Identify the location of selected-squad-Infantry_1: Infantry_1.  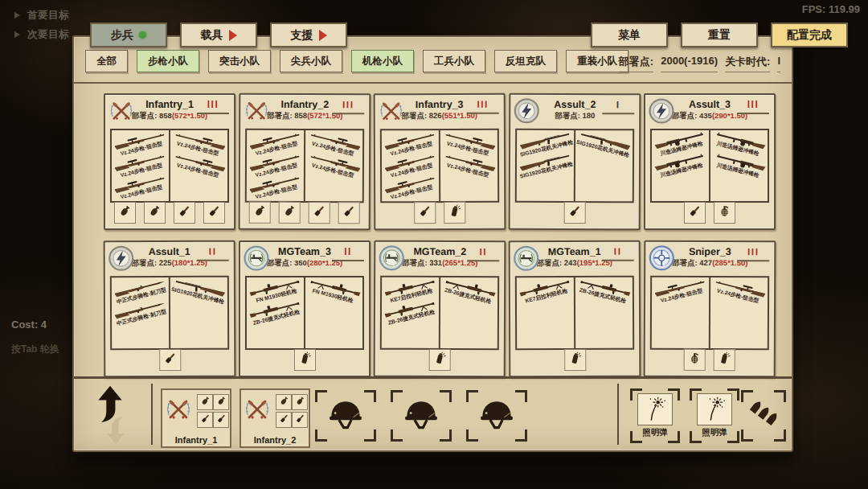
(196, 418).